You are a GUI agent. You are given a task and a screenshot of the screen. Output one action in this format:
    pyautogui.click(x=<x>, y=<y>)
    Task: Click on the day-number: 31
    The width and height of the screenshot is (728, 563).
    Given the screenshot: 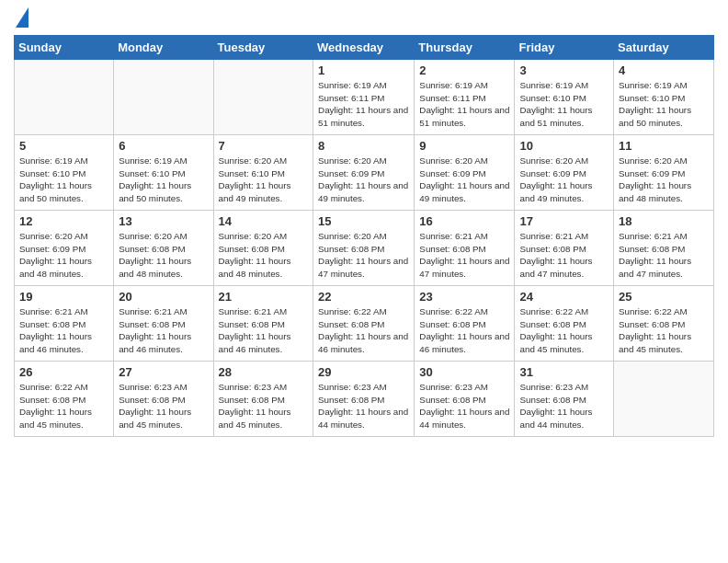 What is the action you would take?
    pyautogui.click(x=564, y=372)
    